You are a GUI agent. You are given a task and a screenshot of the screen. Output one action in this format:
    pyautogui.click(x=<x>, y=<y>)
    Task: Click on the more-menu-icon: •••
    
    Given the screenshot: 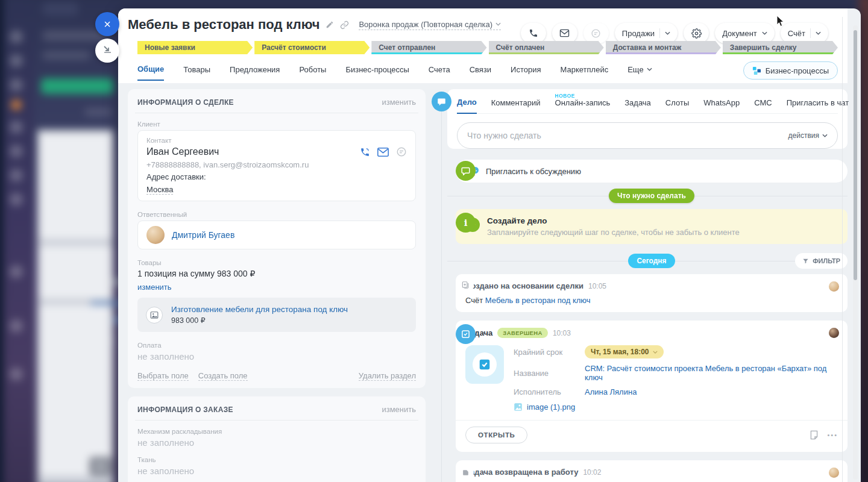 What is the action you would take?
    pyautogui.click(x=832, y=435)
    